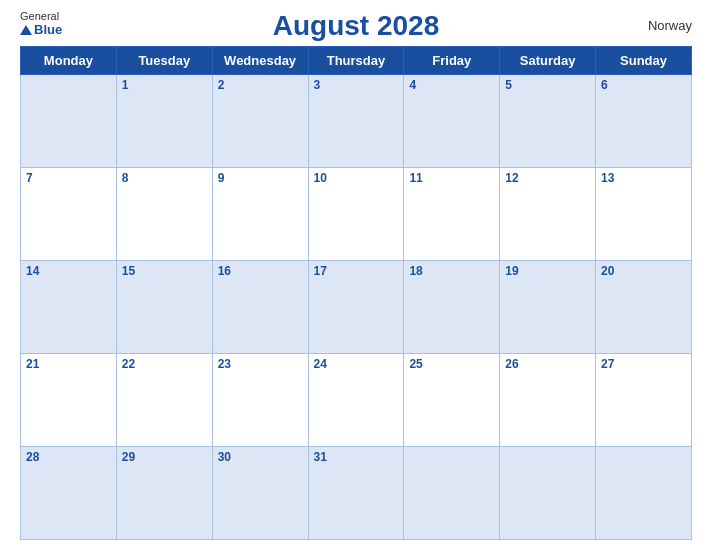  Describe the element at coordinates (126, 85) in the screenshot. I see `day-number: 1` at that location.